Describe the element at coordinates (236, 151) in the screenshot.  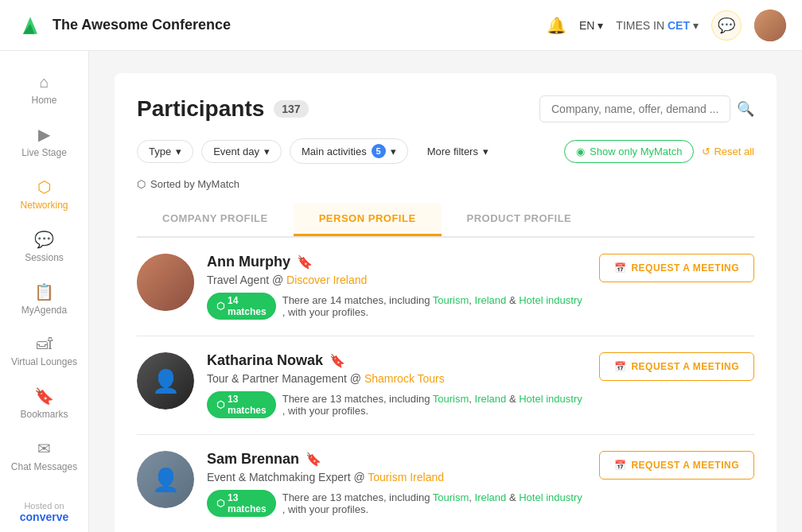
I see `event-day-filter-label: Event day` at that location.